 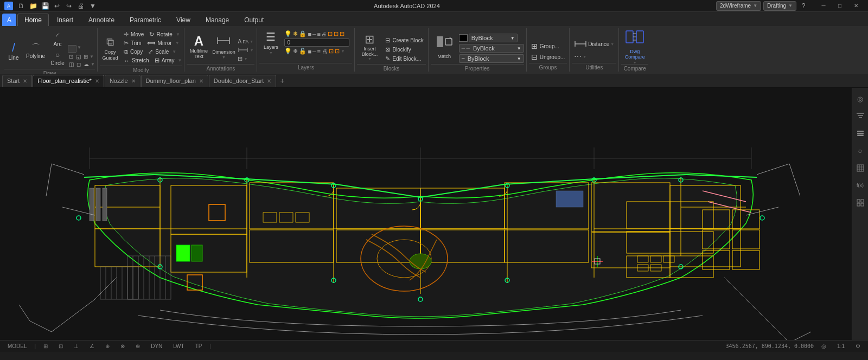 What do you see at coordinates (288, 51) in the screenshot?
I see `layer-on-icon: 💡` at bounding box center [288, 51].